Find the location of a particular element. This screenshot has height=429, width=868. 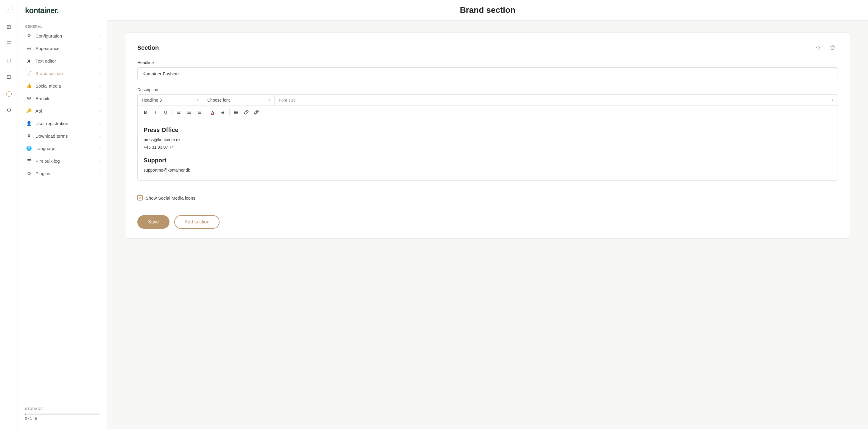

download-icon: ⬇ is located at coordinates (29, 136).